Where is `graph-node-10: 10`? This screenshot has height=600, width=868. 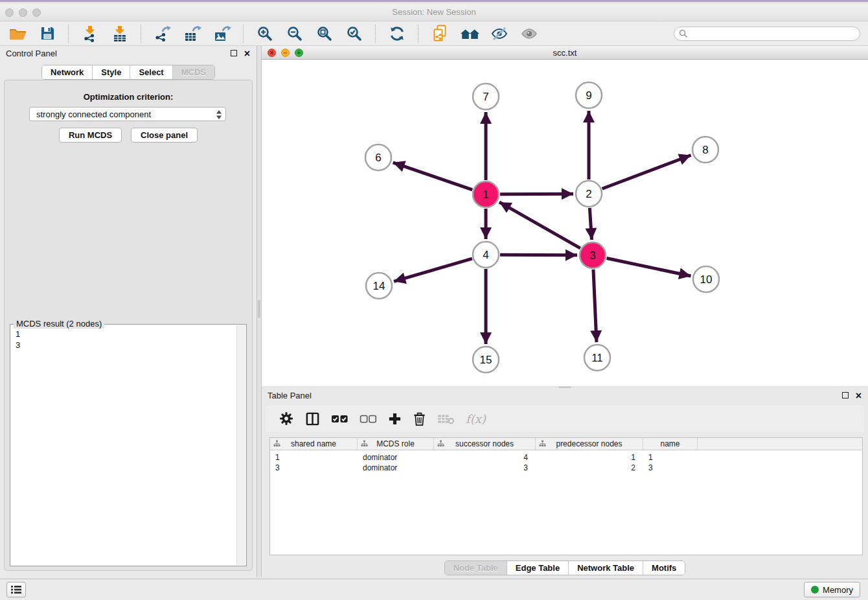 graph-node-10: 10 is located at coordinates (706, 279).